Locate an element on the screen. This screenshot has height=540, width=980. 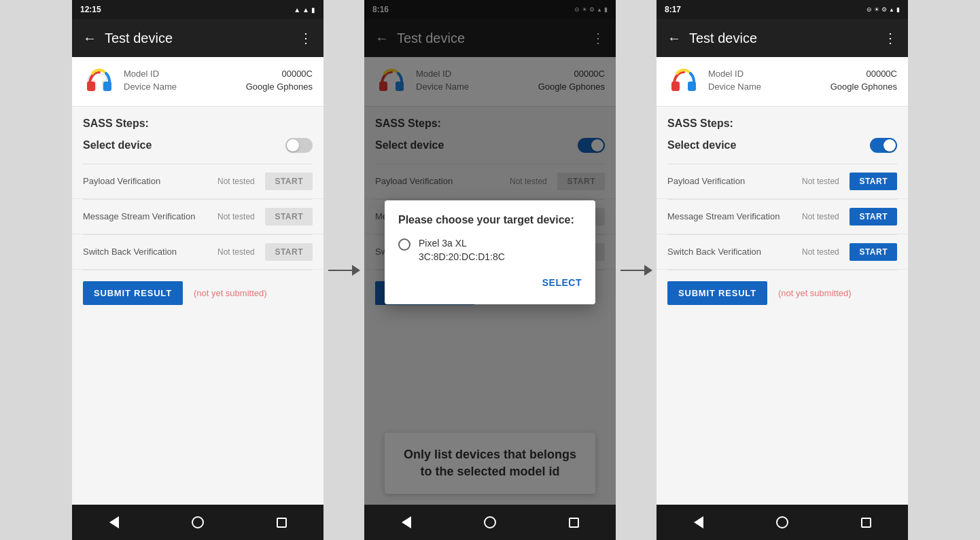
test-row-1-2: Switch Back Verification Not tested STAR… is located at coordinates (198, 253).